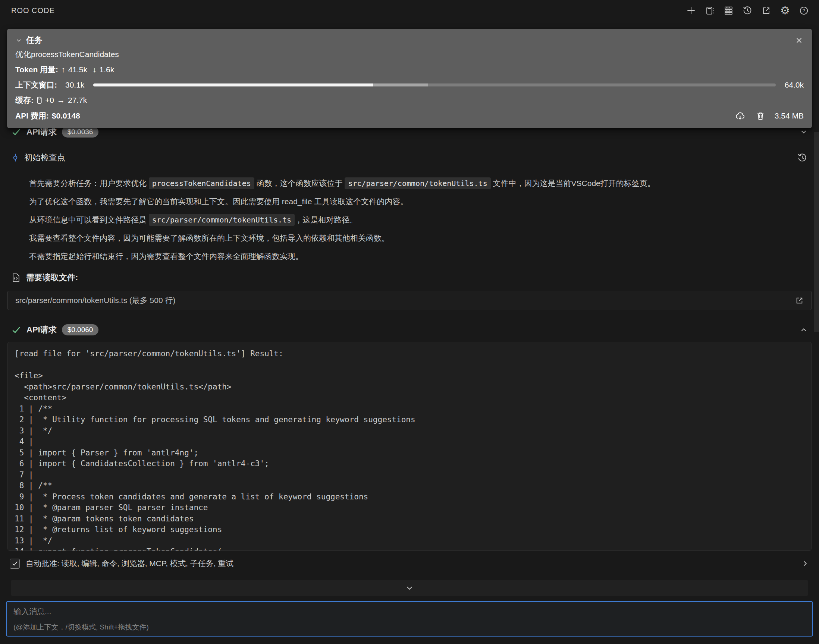 This screenshot has width=819, height=644. What do you see at coordinates (804, 330) in the screenshot?
I see `chevron-up-icon` at bounding box center [804, 330].